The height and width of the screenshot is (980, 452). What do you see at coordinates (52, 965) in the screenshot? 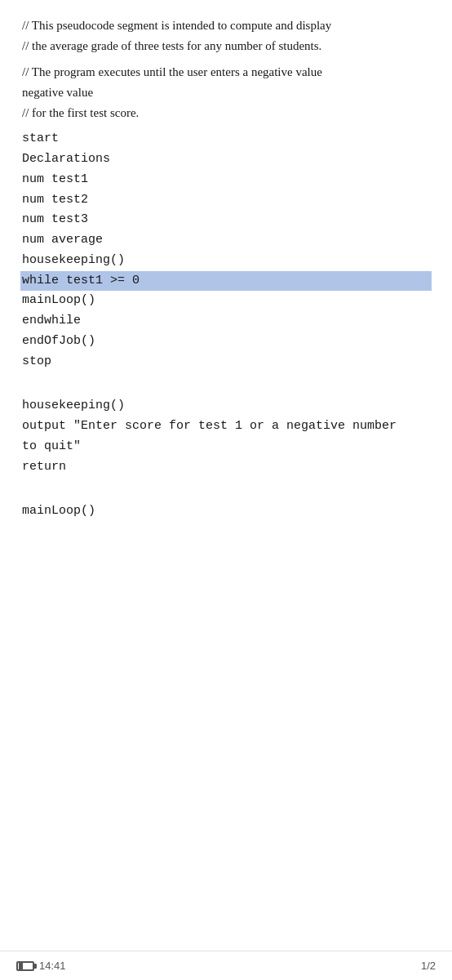
I see `time-display: 14:41` at bounding box center [52, 965].